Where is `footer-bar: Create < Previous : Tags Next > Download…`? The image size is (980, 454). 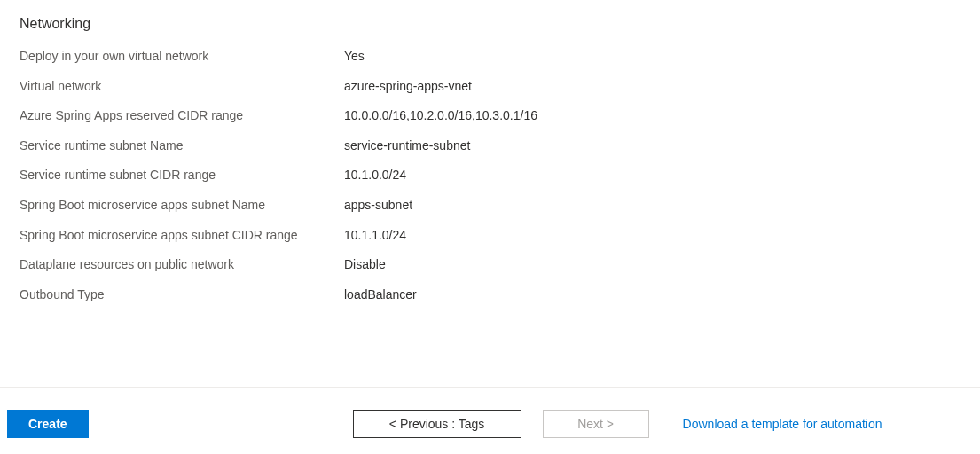 footer-bar: Create < Previous : Tags Next > Download… is located at coordinates (490, 420).